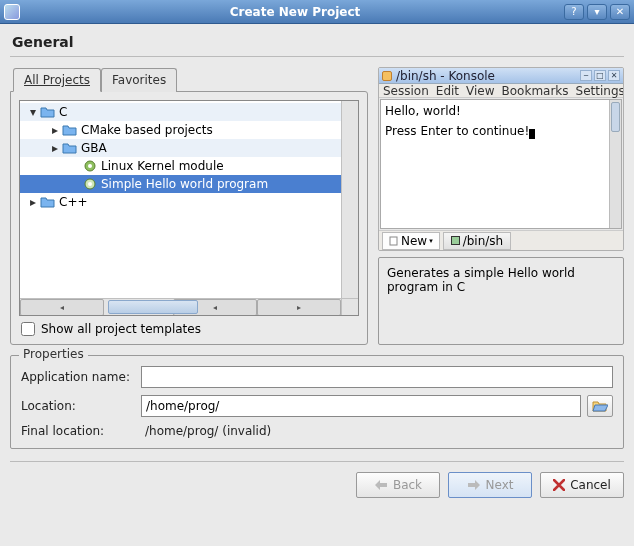  Describe the element at coordinates (78, 431) in the screenshot. I see `final-location-label: Final location:` at that location.